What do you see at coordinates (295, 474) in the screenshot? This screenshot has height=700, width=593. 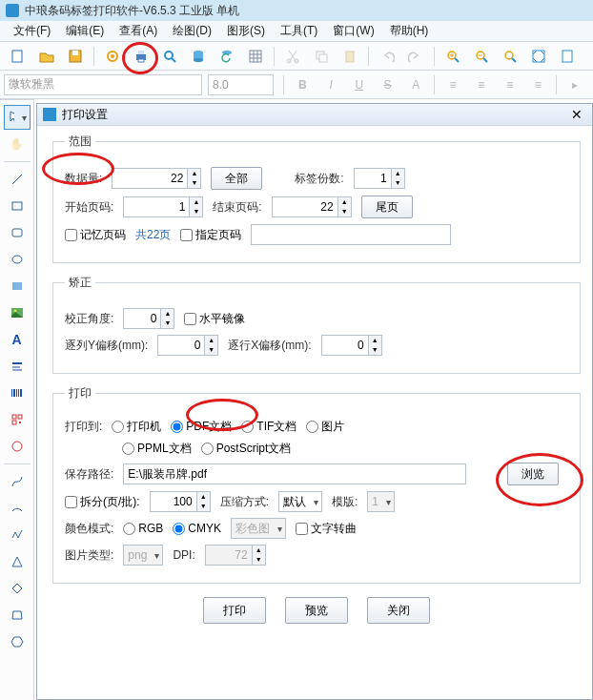 I see `path-input` at bounding box center [295, 474].